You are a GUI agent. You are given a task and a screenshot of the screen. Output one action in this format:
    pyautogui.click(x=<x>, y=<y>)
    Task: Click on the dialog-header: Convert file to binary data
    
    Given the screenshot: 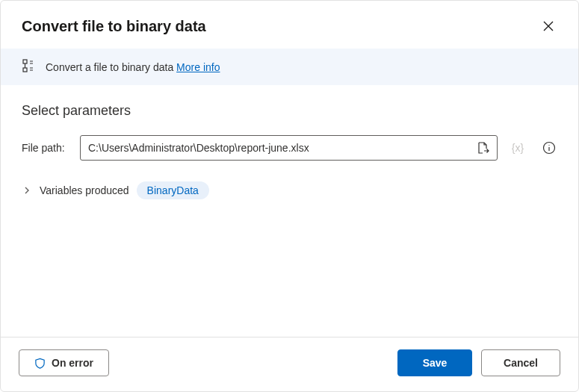 What is the action you would take?
    pyautogui.click(x=290, y=25)
    